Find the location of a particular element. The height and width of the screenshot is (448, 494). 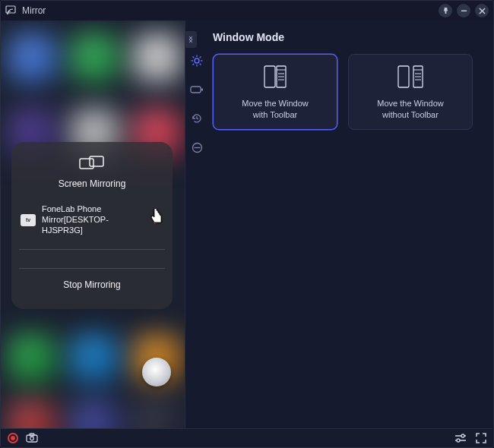

minimize-button is located at coordinates (464, 11).